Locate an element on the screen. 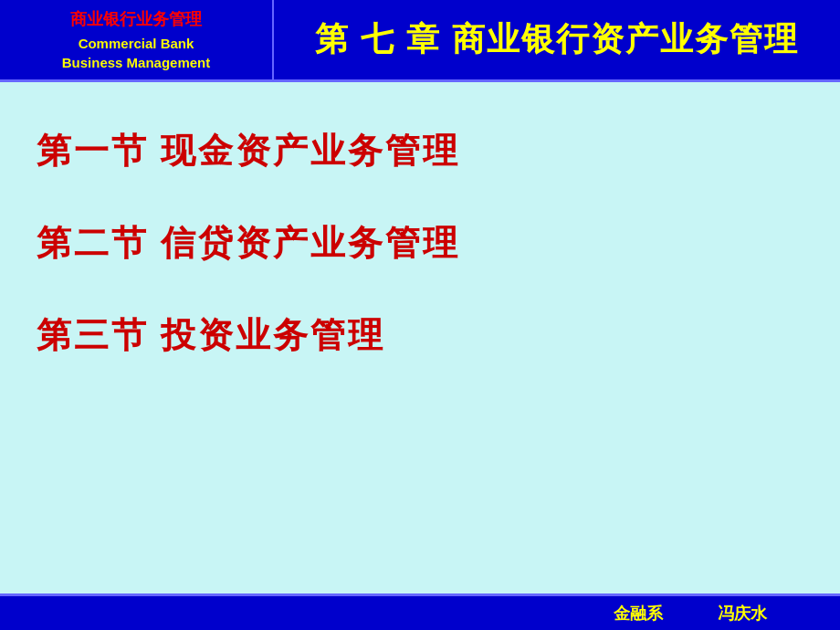 Image resolution: width=840 pixels, height=630 pixels. section-item-2: 第二节 信贷资产业务管理 is located at coordinates (420, 243).